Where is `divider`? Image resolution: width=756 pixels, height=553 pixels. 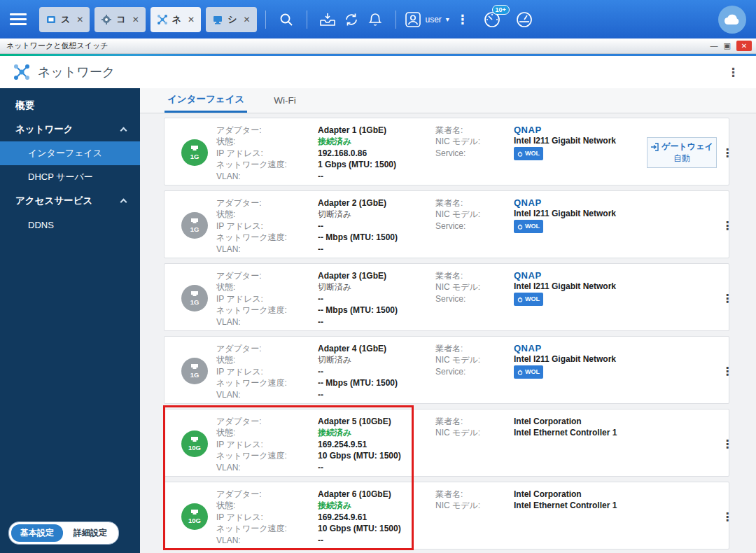
divider is located at coordinates (307, 20).